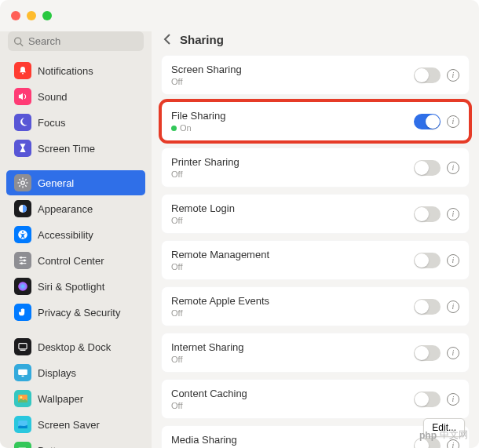 Image resolution: width=479 pixels, height=448 pixels. Describe the element at coordinates (316, 213) in the screenshot. I see `sharing-row-remote-login: Remote LoginOffi` at that location.